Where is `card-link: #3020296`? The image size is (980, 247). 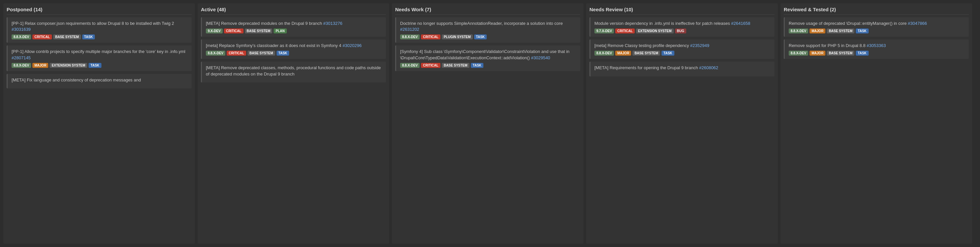 card-link: #3020296 is located at coordinates (352, 46).